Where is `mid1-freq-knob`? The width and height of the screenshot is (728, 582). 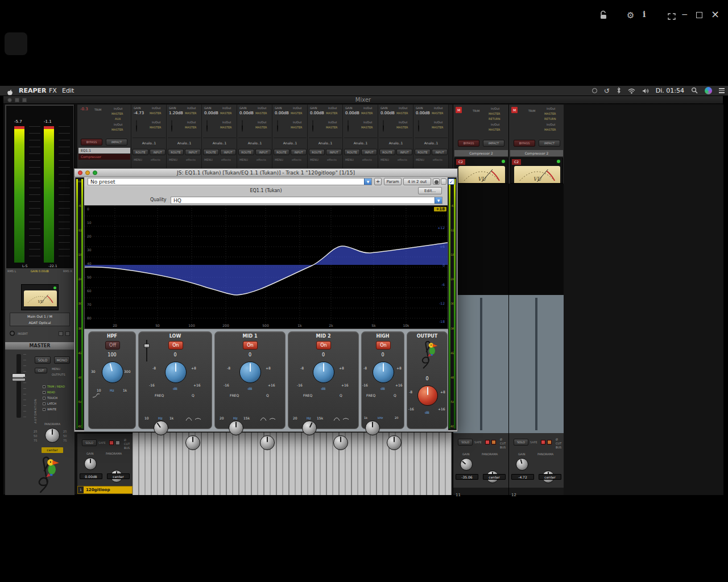
mid1-freq-knob is located at coordinates (236, 428).